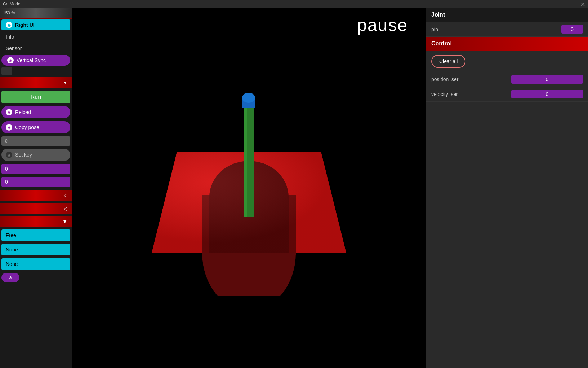  I want to click on control-header: Control, so click(507, 44).